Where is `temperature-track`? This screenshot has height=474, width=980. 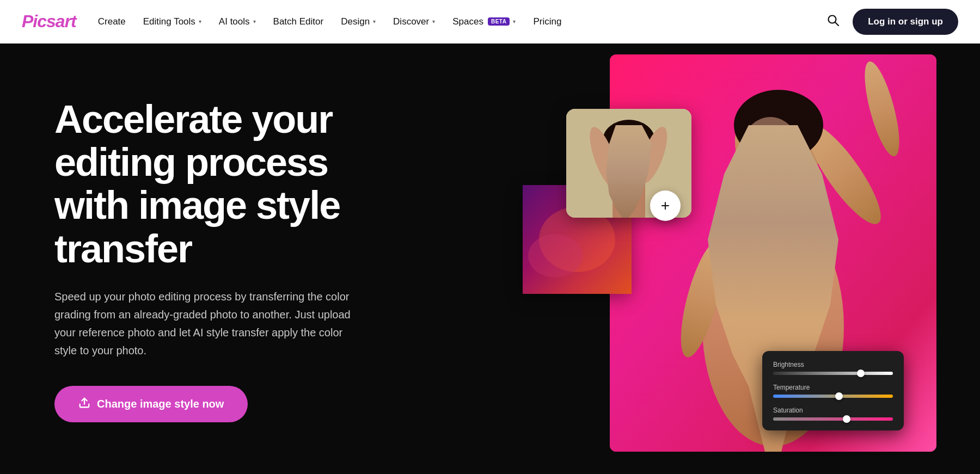
temperature-track is located at coordinates (833, 396).